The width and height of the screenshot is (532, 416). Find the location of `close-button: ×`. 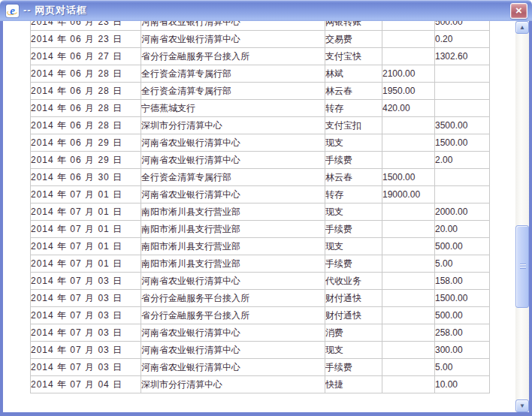

close-button: × is located at coordinates (518, 11).